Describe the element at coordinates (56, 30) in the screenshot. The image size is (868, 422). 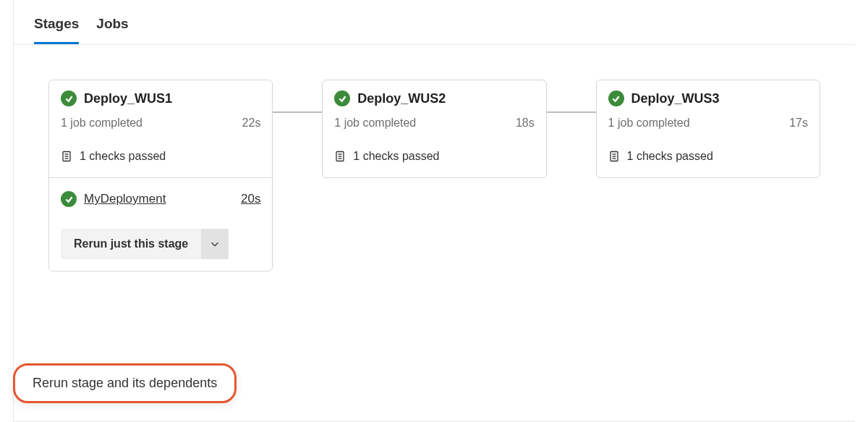
I see `tab-stages: Stages` at that location.